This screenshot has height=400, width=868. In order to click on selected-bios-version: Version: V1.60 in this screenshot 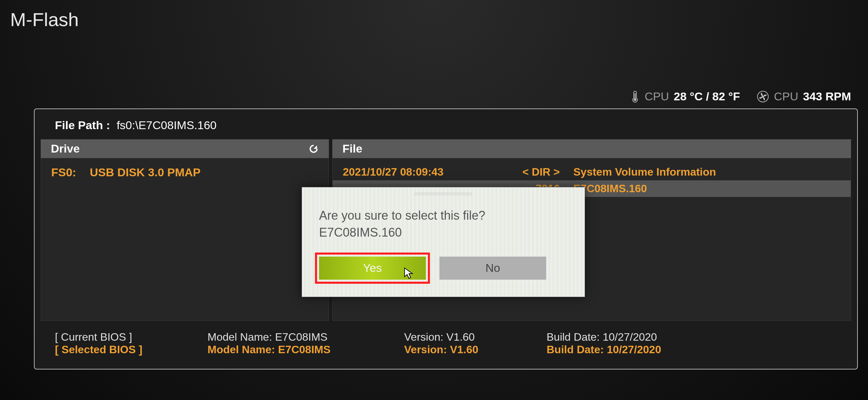, I will do `click(467, 350)`.